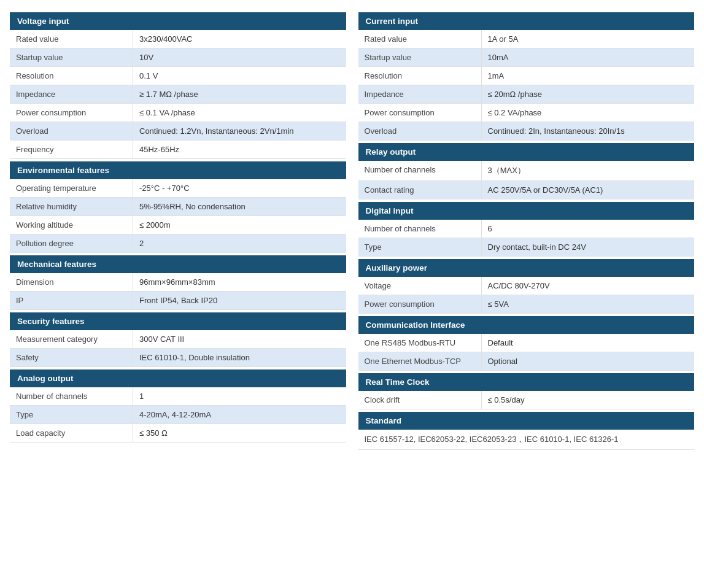 The height and width of the screenshot is (588, 704). What do you see at coordinates (178, 95) in the screenshot?
I see `table-row: Impedance ≥ 1.7 MΩ /phase` at bounding box center [178, 95].